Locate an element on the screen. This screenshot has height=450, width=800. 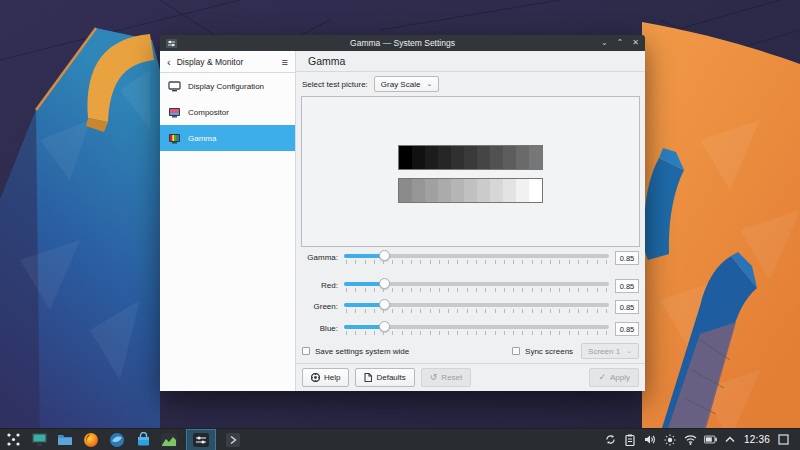
page-title: Gamma is located at coordinates (326, 61).